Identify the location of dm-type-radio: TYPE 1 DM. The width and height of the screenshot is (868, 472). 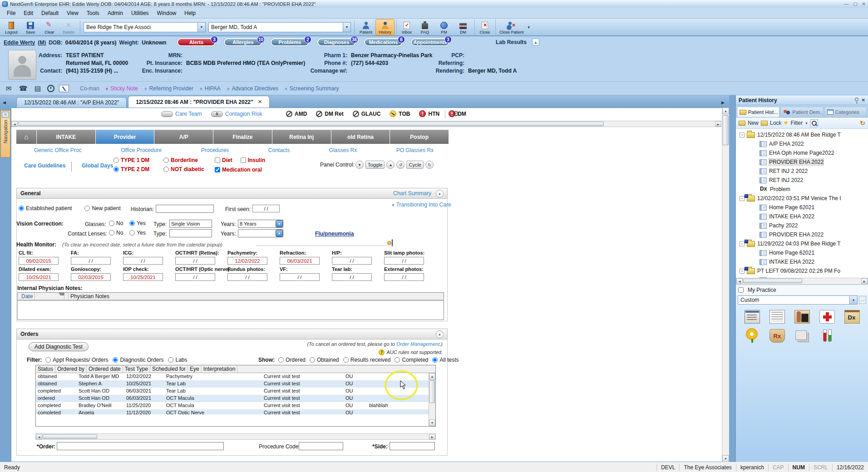
(132, 160).